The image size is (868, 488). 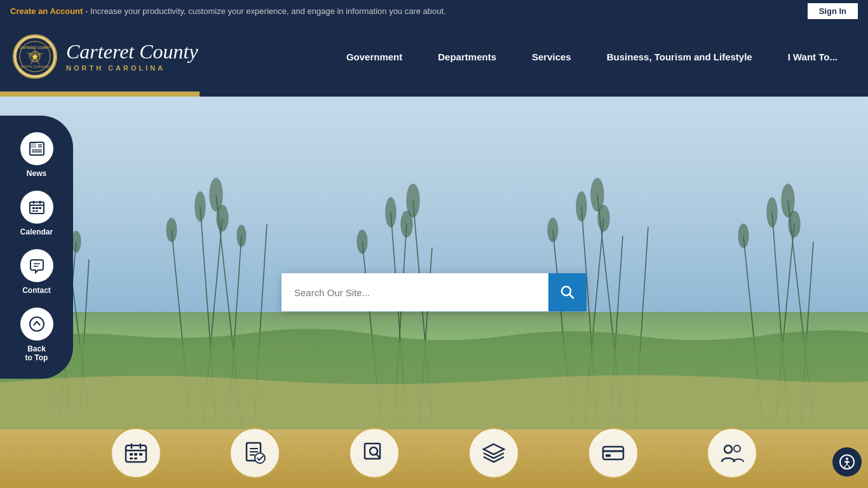 What do you see at coordinates (552, 57) in the screenshot?
I see `nav-services: Services` at bounding box center [552, 57].